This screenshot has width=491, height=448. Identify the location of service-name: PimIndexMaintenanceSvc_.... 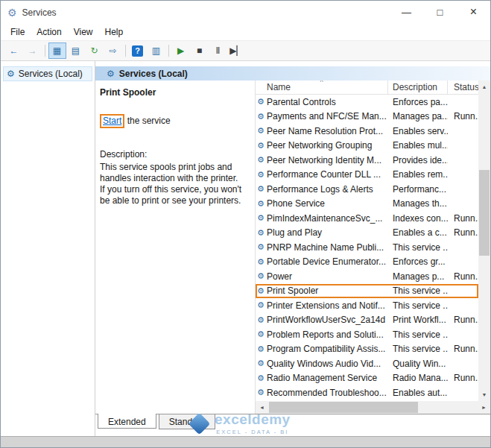
(328, 218).